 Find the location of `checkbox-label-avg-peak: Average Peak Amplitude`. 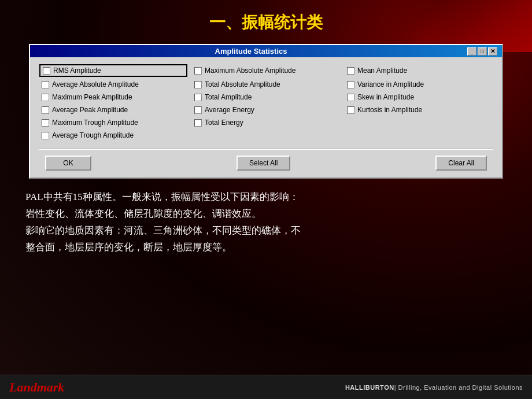

checkbox-label-avg-peak: Average Peak Amplitude is located at coordinates (90, 110).